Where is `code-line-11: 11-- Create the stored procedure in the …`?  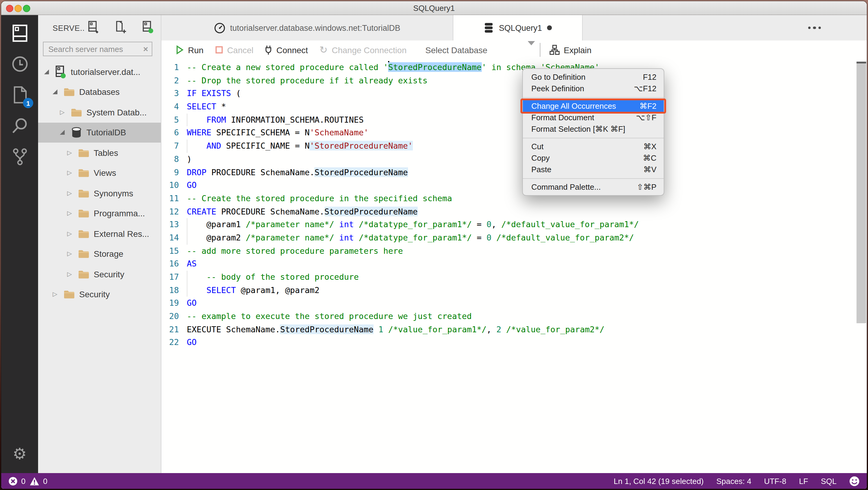 code-line-11: 11-- Create the stored procedure in the … is located at coordinates (514, 199).